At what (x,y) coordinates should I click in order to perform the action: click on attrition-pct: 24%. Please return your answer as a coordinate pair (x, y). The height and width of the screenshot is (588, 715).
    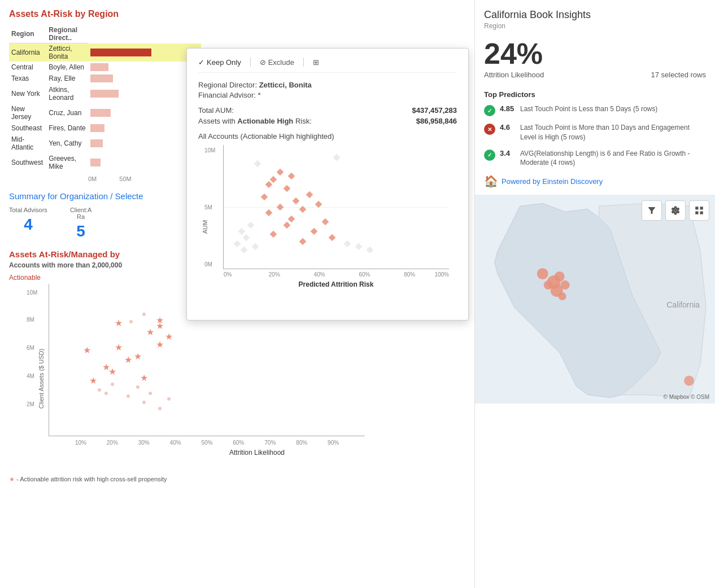
    Looking at the image, I should click on (595, 54).